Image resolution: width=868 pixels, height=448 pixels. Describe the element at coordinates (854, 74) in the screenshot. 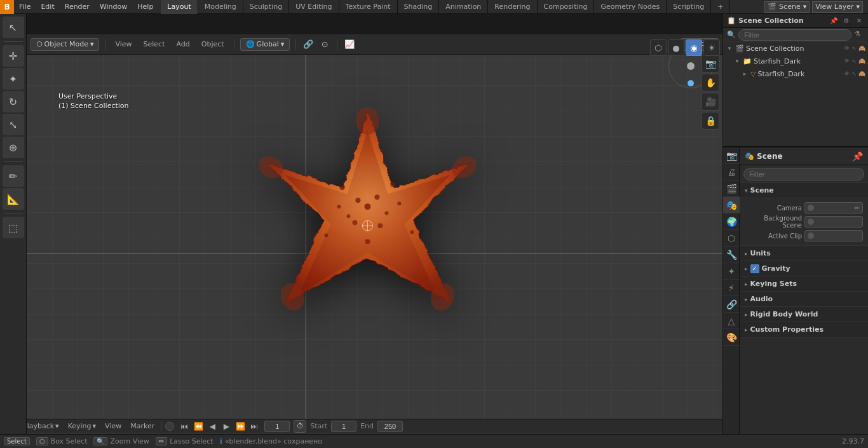

I see `obj-select-icon: ↖` at that location.